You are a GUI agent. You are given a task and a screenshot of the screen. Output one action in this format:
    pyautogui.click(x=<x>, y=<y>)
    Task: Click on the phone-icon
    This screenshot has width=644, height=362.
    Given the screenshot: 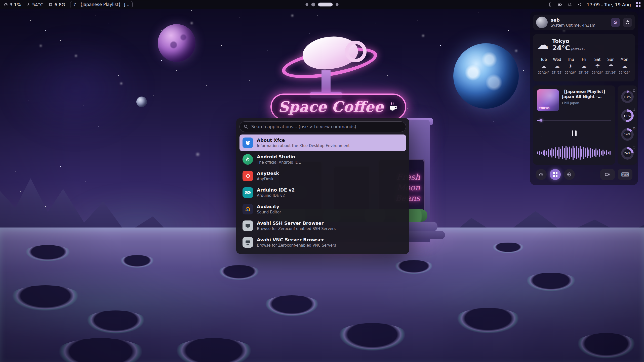 What is the action you would take?
    pyautogui.click(x=550, y=5)
    